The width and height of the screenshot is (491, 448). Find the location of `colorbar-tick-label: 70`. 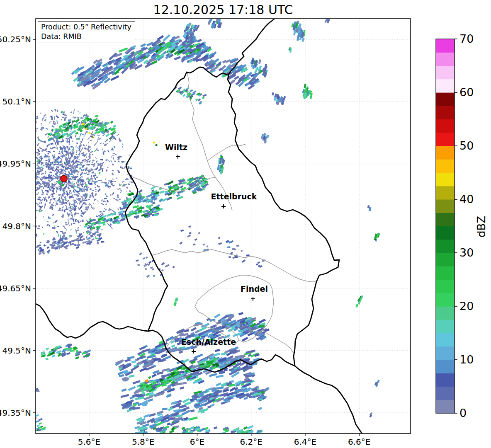

colorbar-tick-label: 70 is located at coordinates (467, 39).